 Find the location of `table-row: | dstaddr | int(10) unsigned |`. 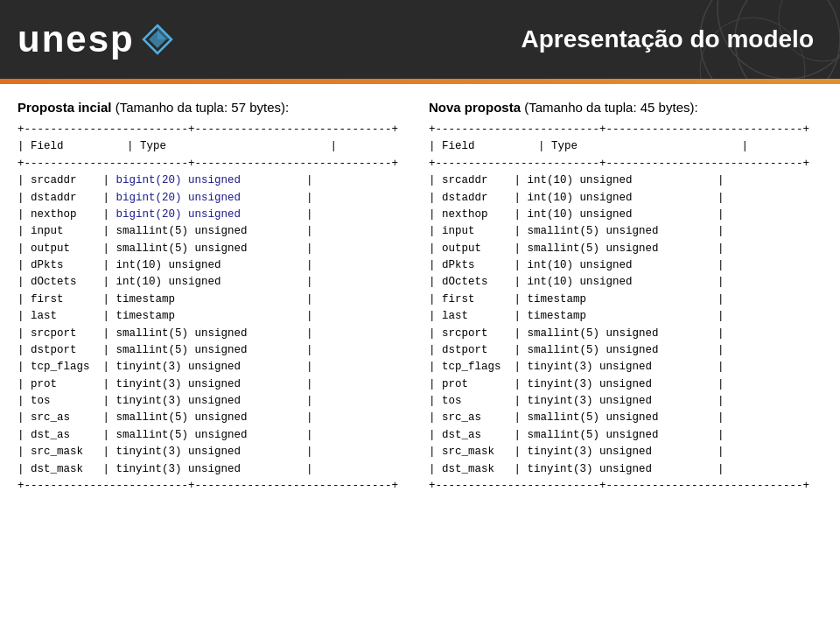

table-row: | dstaddr | int(10) unsigned | is located at coordinates (626, 198).